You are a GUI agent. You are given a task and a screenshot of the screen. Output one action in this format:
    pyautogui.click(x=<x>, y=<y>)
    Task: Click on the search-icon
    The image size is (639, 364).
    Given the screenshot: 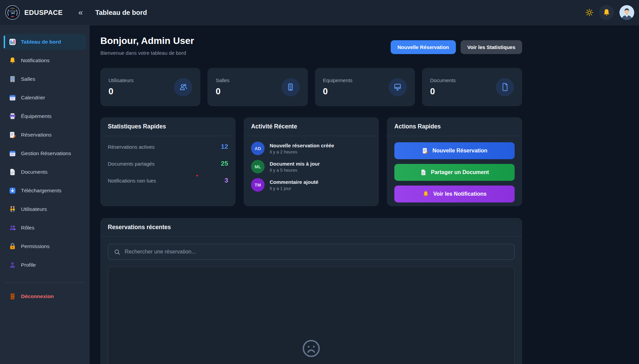 What is the action you would take?
    pyautogui.click(x=117, y=252)
    